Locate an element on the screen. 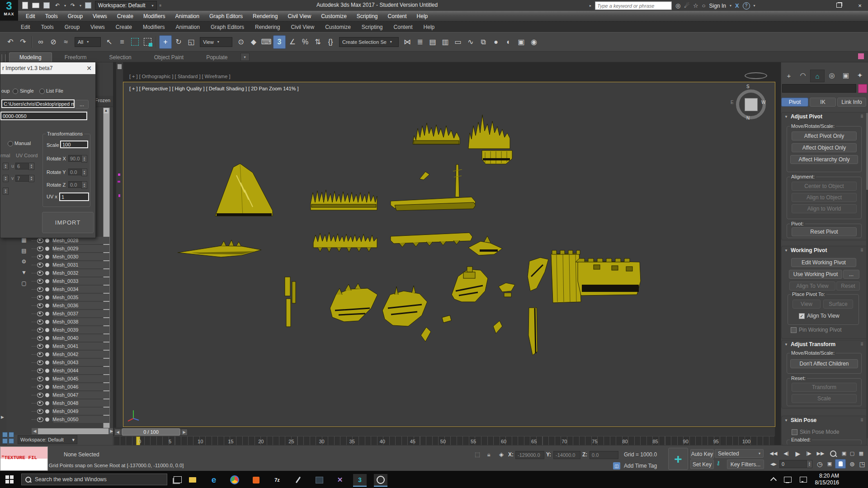 The image size is (868, 488). rectangular-selection-region-icon is located at coordinates (135, 42).